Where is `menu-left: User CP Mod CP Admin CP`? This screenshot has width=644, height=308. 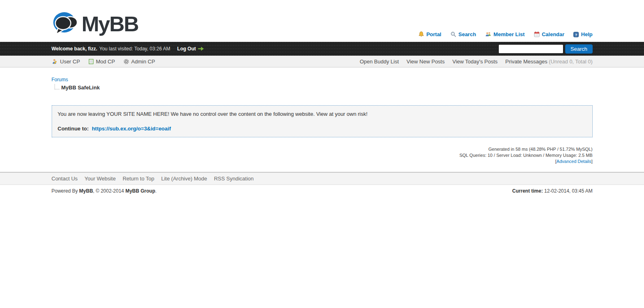 menu-left: User CP Mod CP Admin CP is located at coordinates (103, 62).